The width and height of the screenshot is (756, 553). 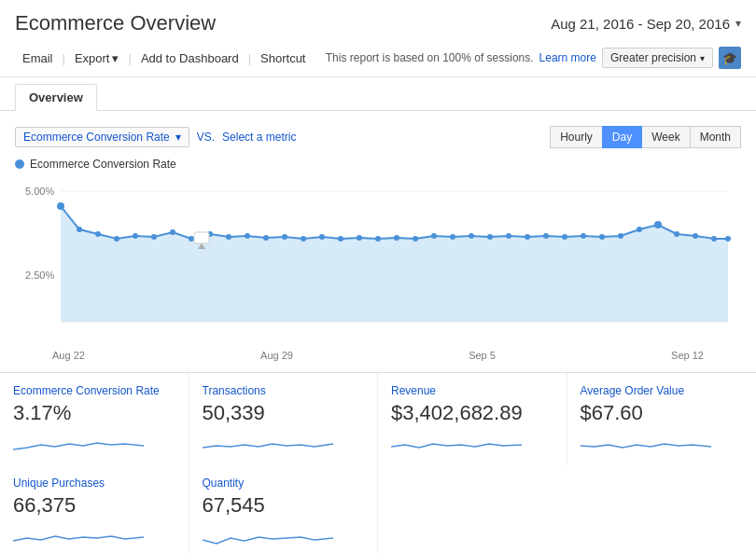 I want to click on sparkline-transactions, so click(x=268, y=445).